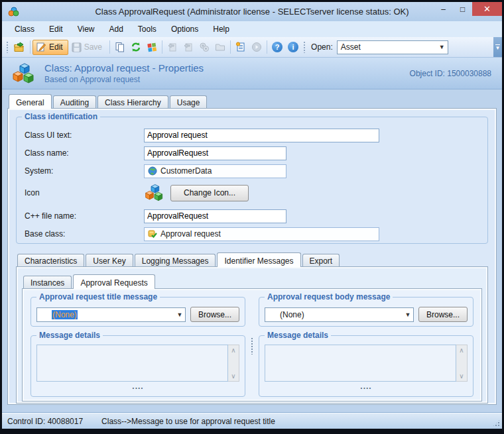  I want to click on copy-icon, so click(120, 47).